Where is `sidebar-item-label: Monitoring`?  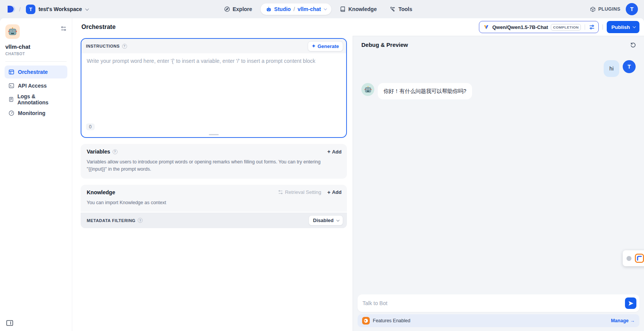 sidebar-item-label: Monitoring is located at coordinates (32, 113).